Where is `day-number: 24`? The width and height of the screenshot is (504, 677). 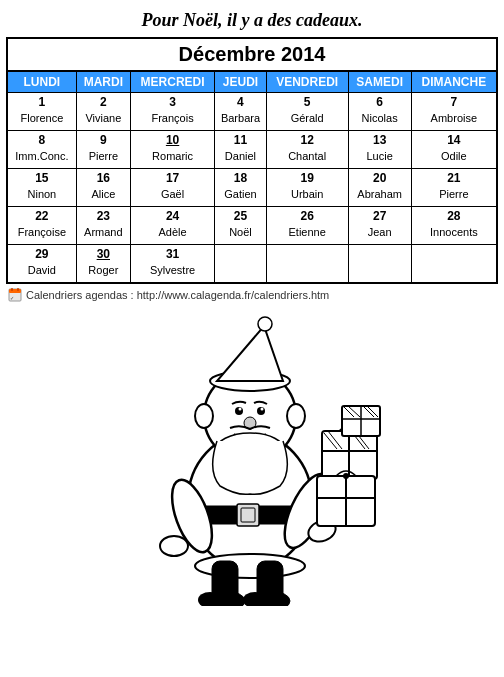
day-number: 24 is located at coordinates (172, 217).